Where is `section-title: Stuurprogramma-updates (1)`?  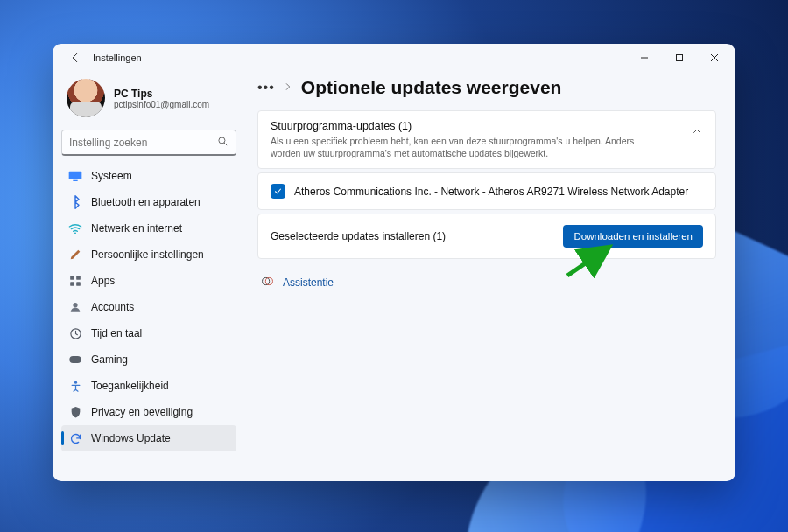
section-title: Stuurprogramma-updates (1) is located at coordinates (463, 126).